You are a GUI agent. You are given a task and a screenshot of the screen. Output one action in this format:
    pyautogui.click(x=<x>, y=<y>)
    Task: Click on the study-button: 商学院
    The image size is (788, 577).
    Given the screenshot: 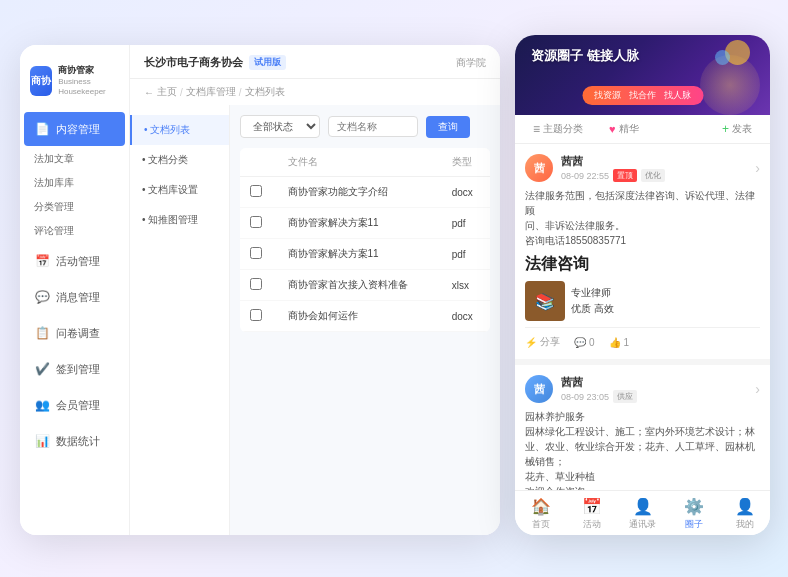 What is the action you would take?
    pyautogui.click(x=471, y=63)
    